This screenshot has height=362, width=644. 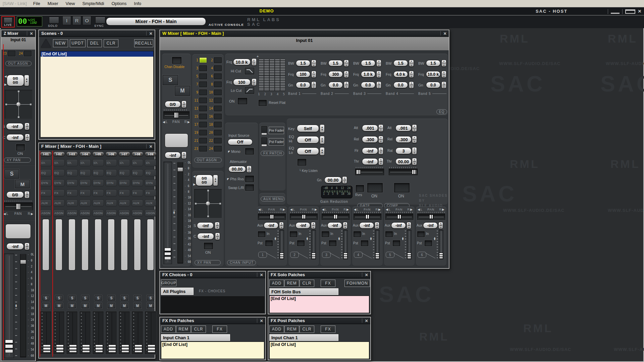 What do you see at coordinates (111, 43) in the screenshot?
I see `scene-clr-button: CLR` at bounding box center [111, 43].